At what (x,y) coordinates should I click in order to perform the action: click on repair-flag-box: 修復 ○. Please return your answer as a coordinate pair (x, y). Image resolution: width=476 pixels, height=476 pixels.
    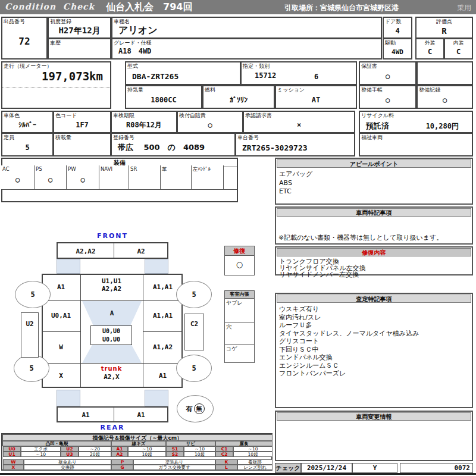
    Looking at the image, I should click on (239, 261).